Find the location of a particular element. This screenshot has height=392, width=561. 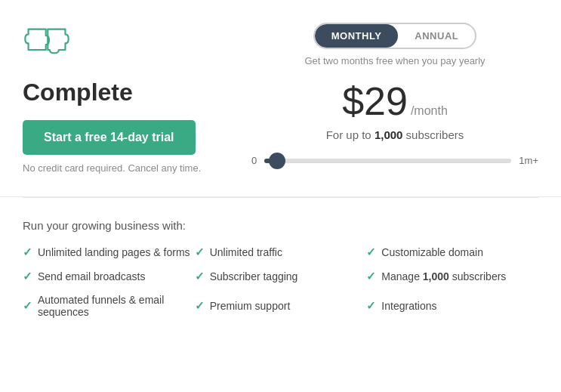

feature-label-4: Send email broadcasts is located at coordinates (91, 276).